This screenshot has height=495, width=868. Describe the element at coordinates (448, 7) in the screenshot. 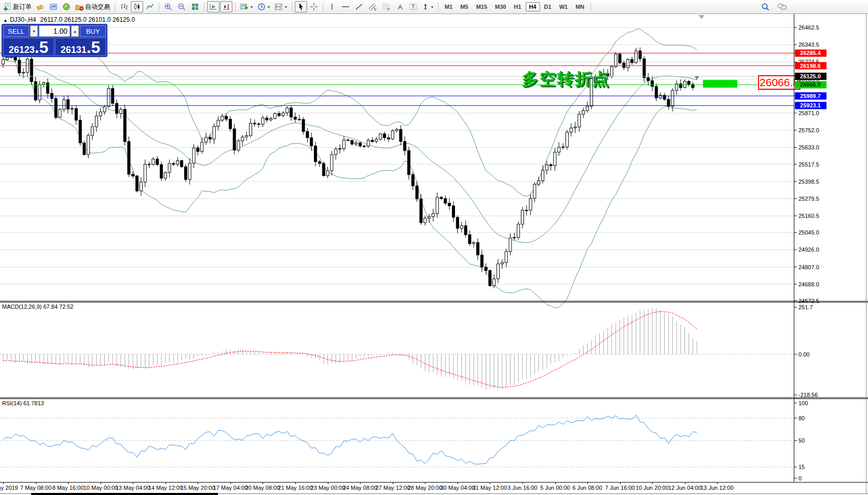

I see `tf-m1-button: M1` at that location.